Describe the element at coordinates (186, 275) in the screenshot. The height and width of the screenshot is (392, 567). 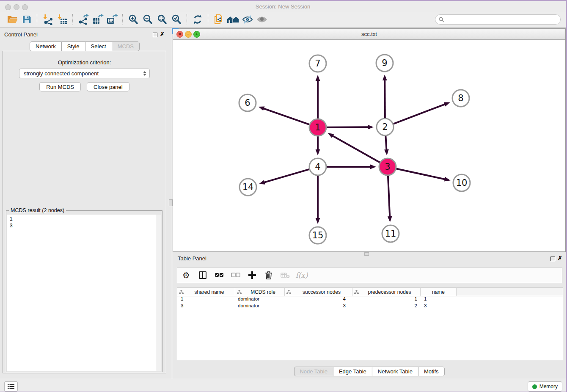
I see `gear-icon: ⚙` at that location.